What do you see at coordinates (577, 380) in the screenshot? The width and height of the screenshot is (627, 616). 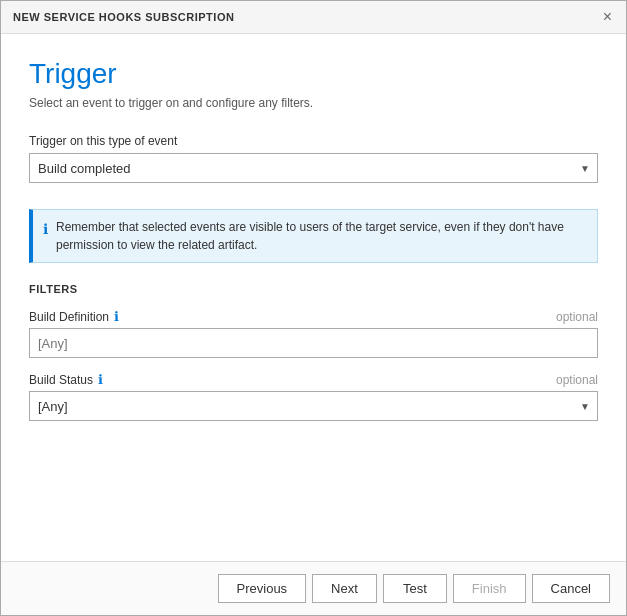 I see `build-status-optional: optional` at bounding box center [577, 380].